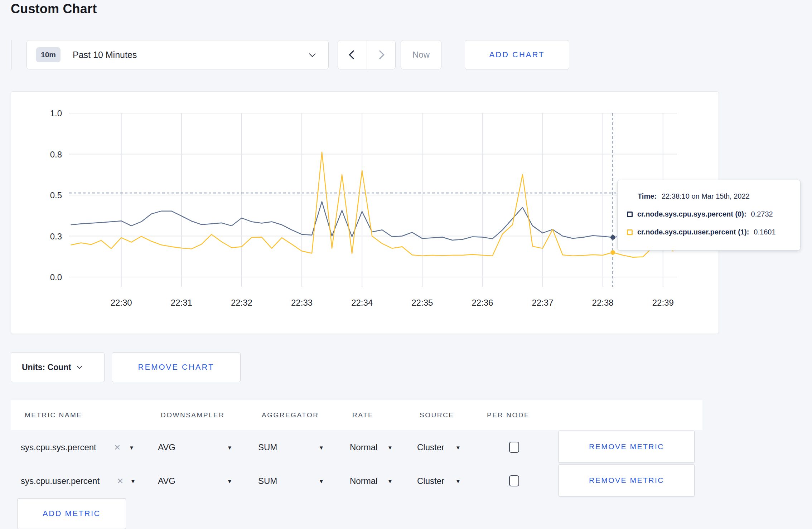 The image size is (812, 529). Describe the element at coordinates (517, 55) in the screenshot. I see `add-chart-button: ADD CHART` at that location.